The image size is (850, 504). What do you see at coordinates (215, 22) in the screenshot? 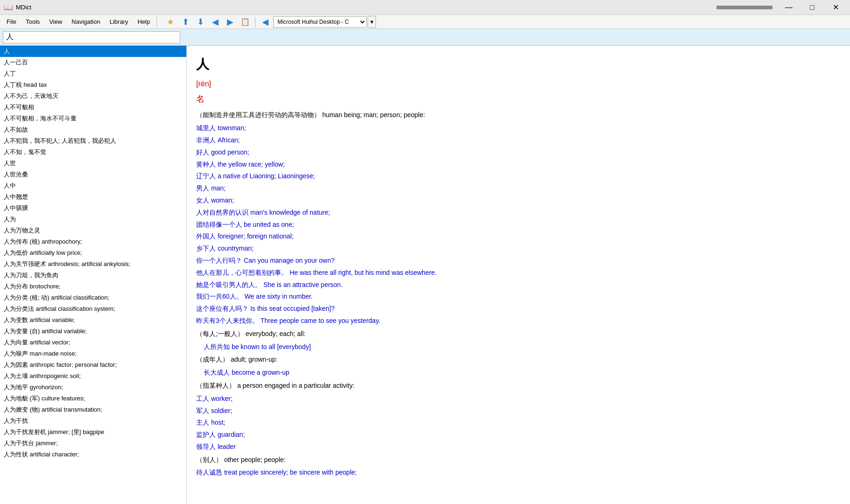
I see `prev-button: ◀` at bounding box center [215, 22].